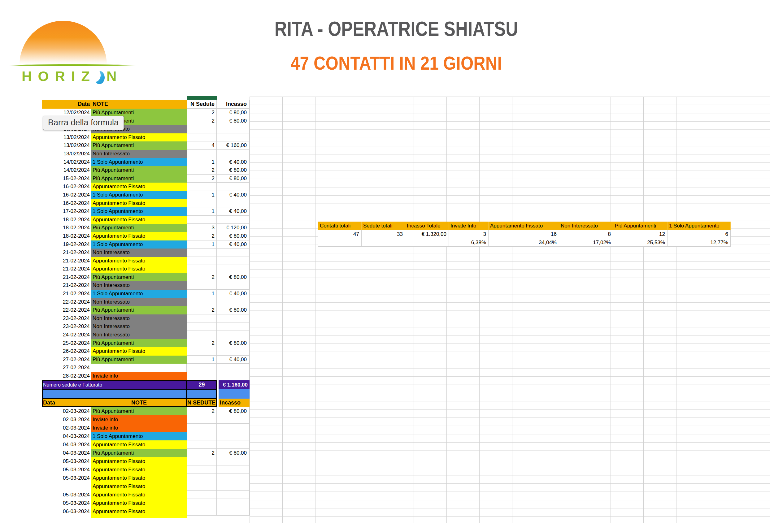 The image size is (774, 532). I want to click on incasso-cell: € 120,00, so click(233, 228).